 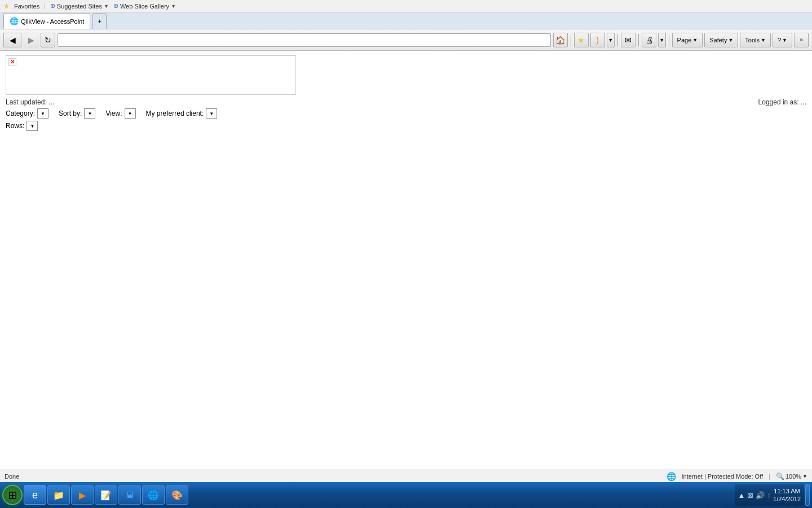 I want to click on sticky-notes-button: 📝, so click(x=106, y=495).